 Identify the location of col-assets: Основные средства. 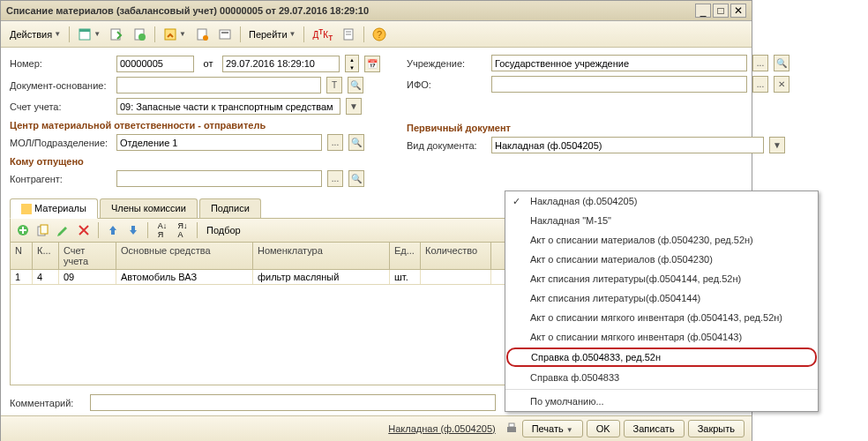
(185, 256).